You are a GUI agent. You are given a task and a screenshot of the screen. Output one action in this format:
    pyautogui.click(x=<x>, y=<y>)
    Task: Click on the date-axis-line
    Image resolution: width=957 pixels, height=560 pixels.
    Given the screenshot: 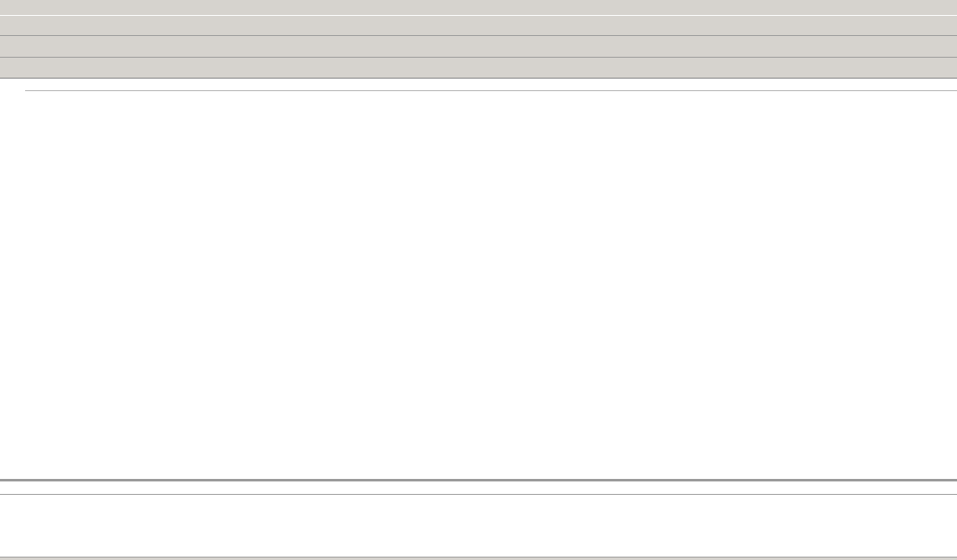 What is the action you would take?
    pyautogui.click(x=491, y=90)
    